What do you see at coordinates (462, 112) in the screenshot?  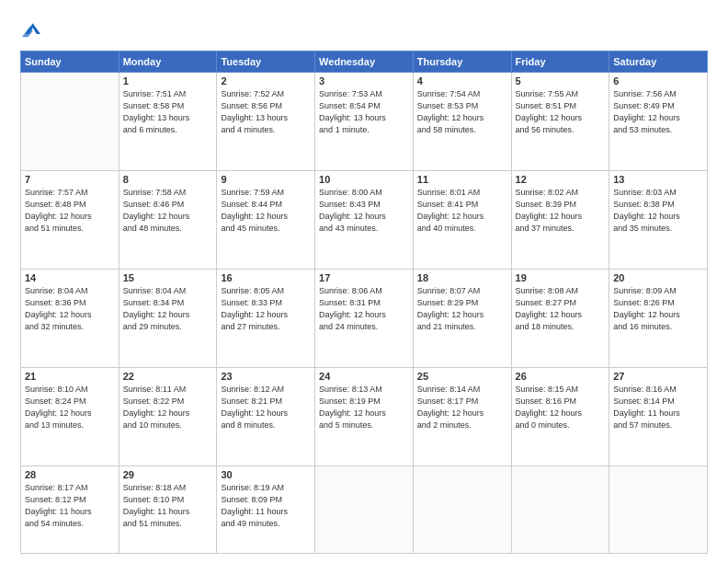 I see `day-info: Sunrise: 7:54 AMSunset: 8:53 PMDaylight:…` at bounding box center [462, 112].